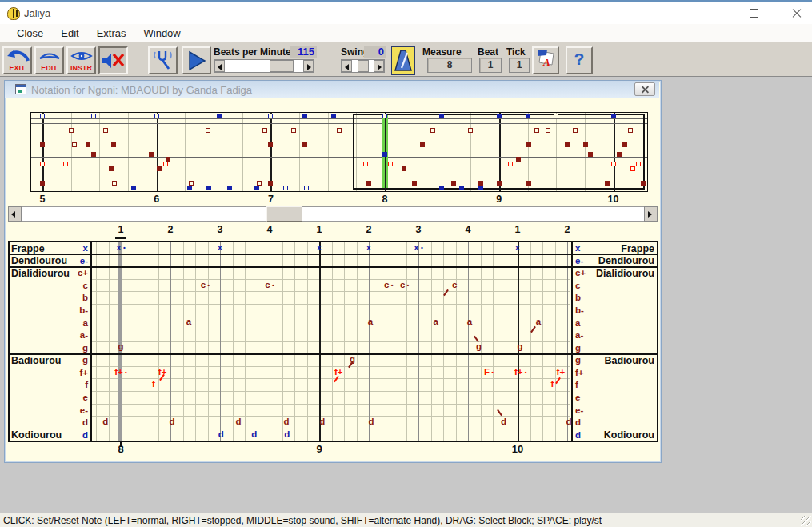 The height and width of the screenshot is (527, 812). What do you see at coordinates (499, 152) in the screenshot?
I see `overview-selection-rect` at bounding box center [499, 152].